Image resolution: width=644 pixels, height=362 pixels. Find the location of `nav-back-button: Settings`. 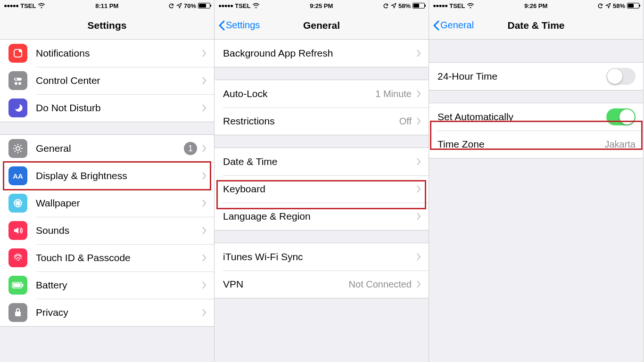

nav-back-button: Settings is located at coordinates (239, 25).